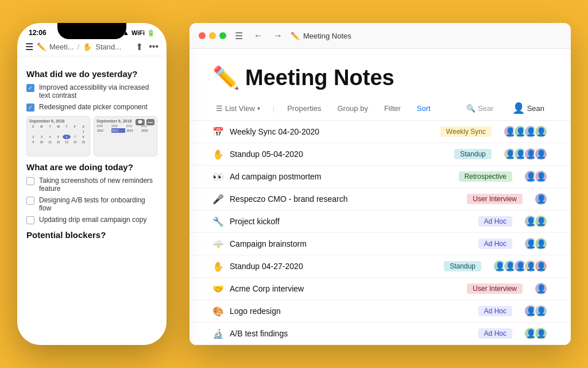  I want to click on group-by-button: Group by, so click(353, 108).